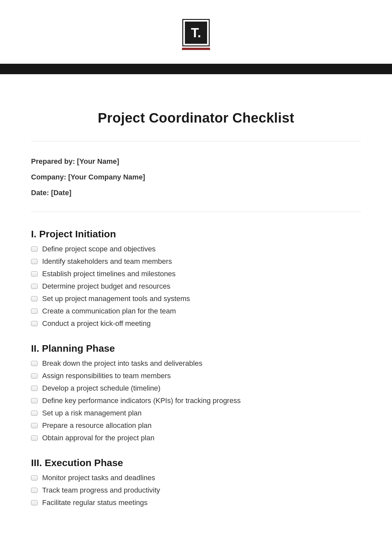 Image resolution: width=392 pixels, height=556 pixels. Describe the element at coordinates (101, 490) in the screenshot. I see `checklist-item-label: Track team progress and productivity` at that location.